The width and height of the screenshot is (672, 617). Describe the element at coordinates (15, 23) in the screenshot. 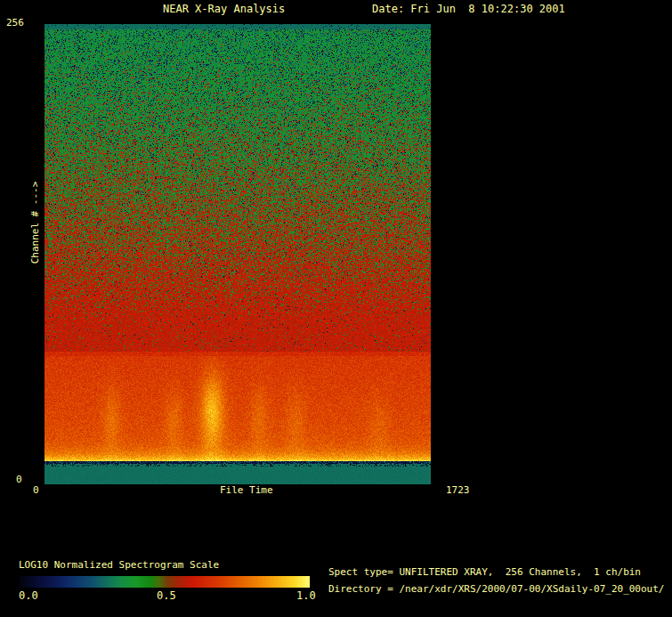

I see `y-axis-max-label: 256` at that location.